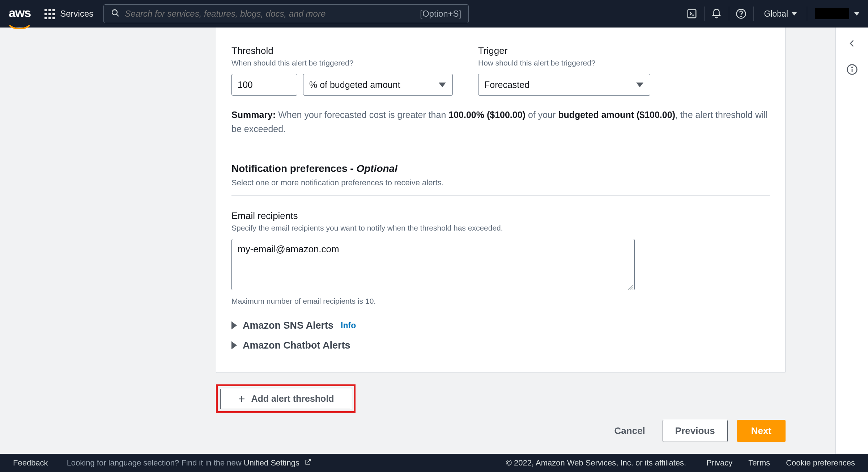  What do you see at coordinates (347, 51) in the screenshot?
I see `threshold-label: Threshold` at bounding box center [347, 51].